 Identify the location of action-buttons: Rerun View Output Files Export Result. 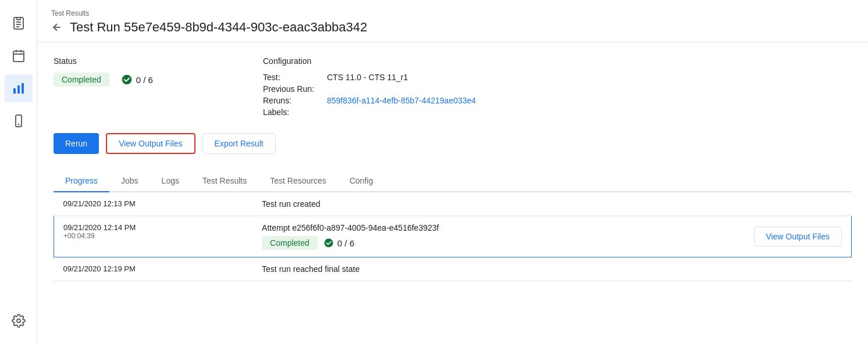
(453, 144).